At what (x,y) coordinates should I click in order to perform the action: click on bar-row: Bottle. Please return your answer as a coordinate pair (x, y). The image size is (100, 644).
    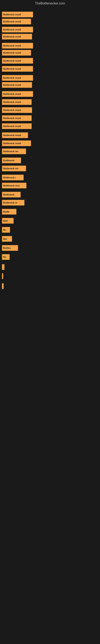
    Looking at the image, I should click on (9, 212).